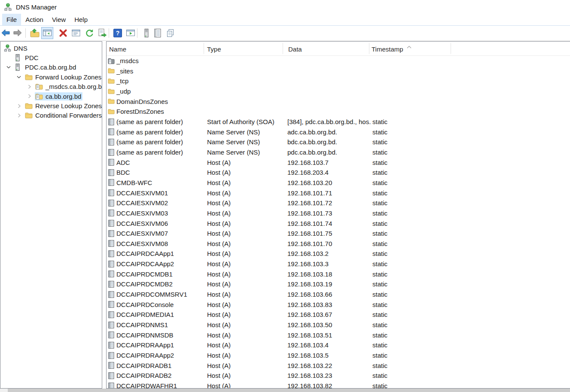 This screenshot has width=570, height=392. What do you see at coordinates (338, 71) in the screenshot?
I see `list-row-sites: _sites` at bounding box center [338, 71].